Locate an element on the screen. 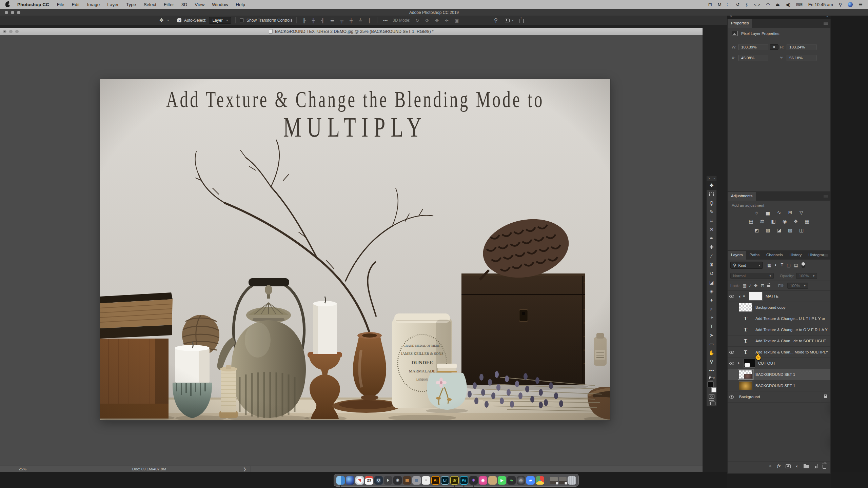  menu-3d: 3D is located at coordinates (184, 5).